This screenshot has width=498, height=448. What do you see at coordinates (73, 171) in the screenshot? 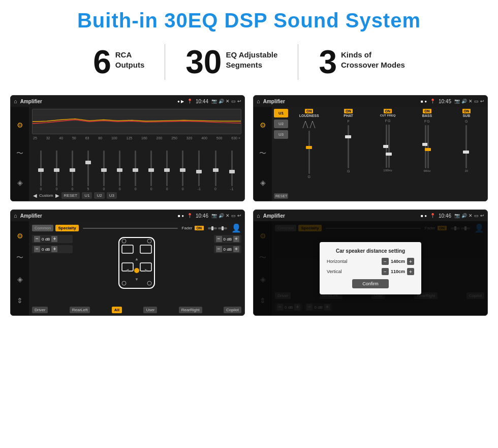
I see `eq-slider-2: 0` at bounding box center [73, 171].